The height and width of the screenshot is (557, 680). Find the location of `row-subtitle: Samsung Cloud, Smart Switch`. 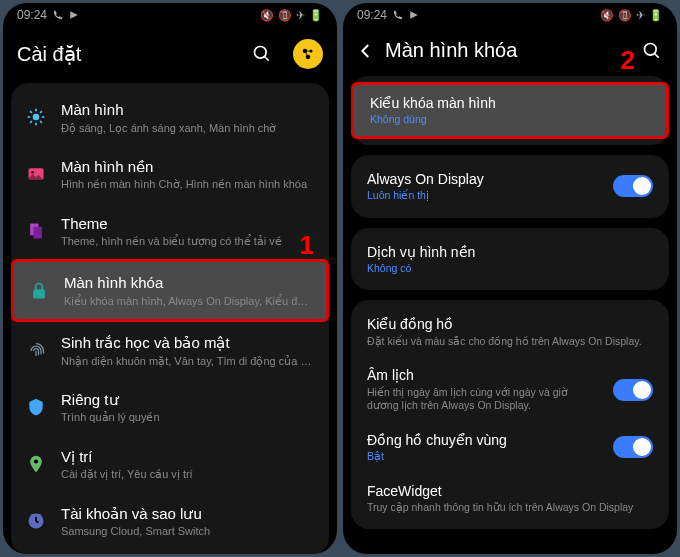

row-subtitle: Samsung Cloud, Smart Switch is located at coordinates (188, 531).